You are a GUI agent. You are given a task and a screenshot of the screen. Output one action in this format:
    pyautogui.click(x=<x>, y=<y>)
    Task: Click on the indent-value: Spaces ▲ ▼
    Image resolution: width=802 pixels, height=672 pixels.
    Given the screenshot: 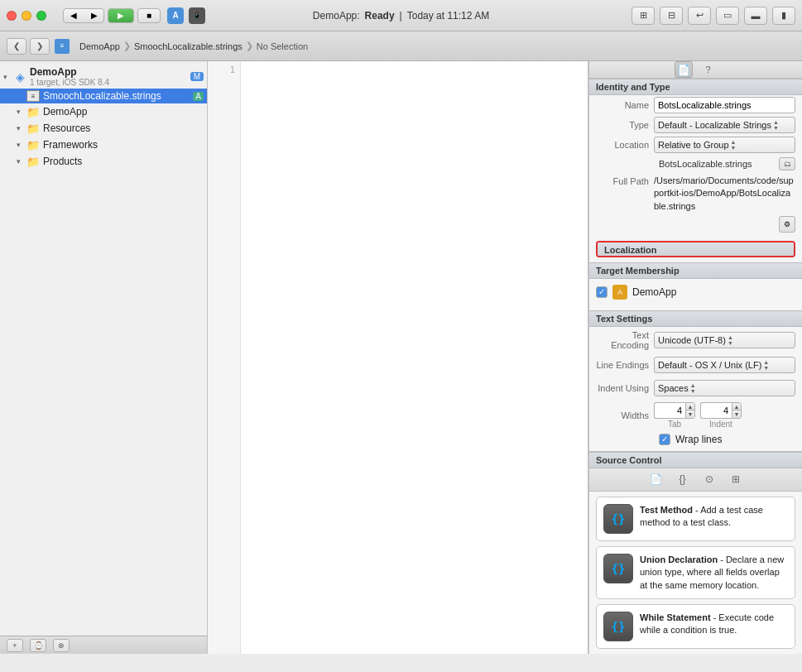 What is the action you would take?
    pyautogui.click(x=725, y=388)
    